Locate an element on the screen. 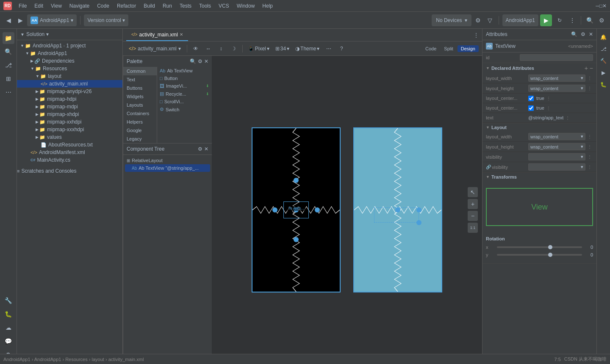 This screenshot has width=610, height=364. rotation-y-slider is located at coordinates (540, 255).